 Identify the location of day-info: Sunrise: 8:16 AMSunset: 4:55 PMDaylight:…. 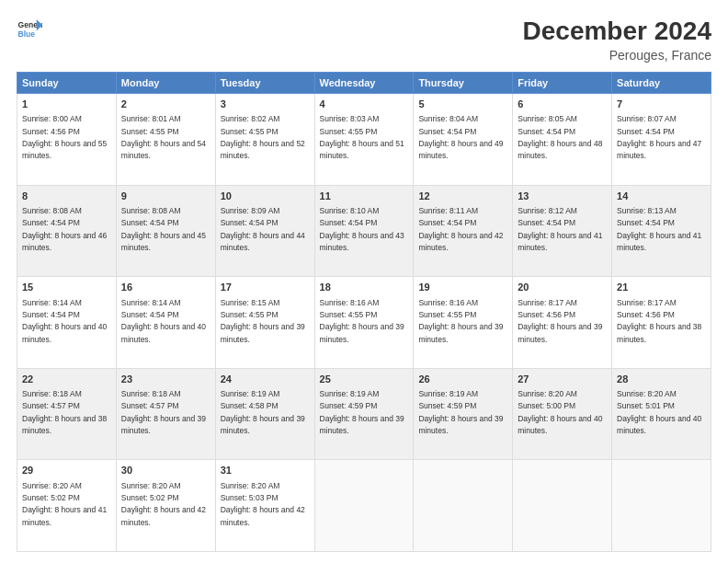
(461, 321).